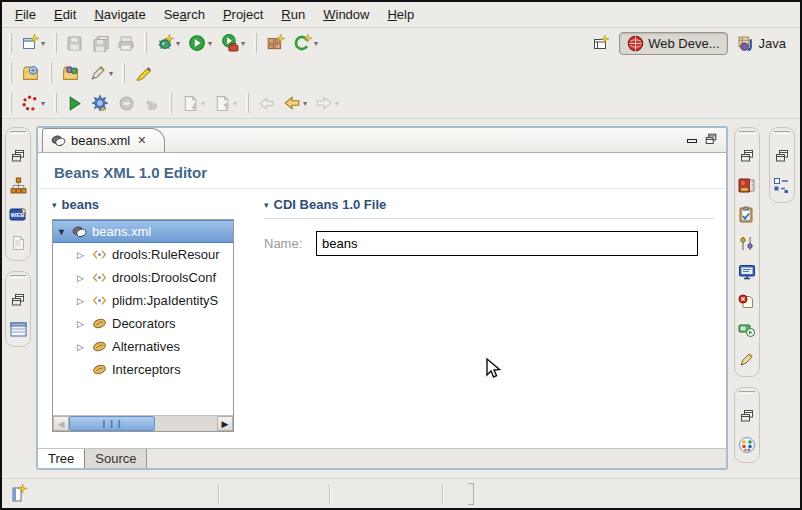  I want to click on menu-run: Run, so click(293, 14).